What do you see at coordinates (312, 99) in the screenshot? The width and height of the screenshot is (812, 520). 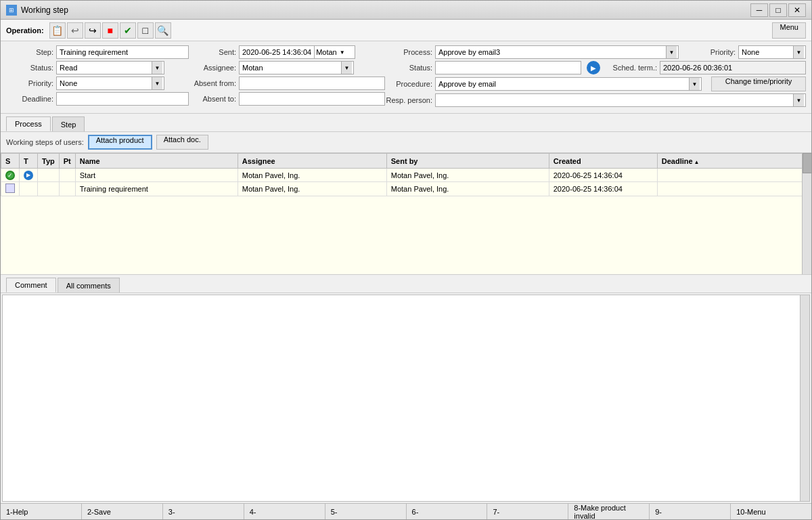 I see `absent-to-input` at bounding box center [312, 99].